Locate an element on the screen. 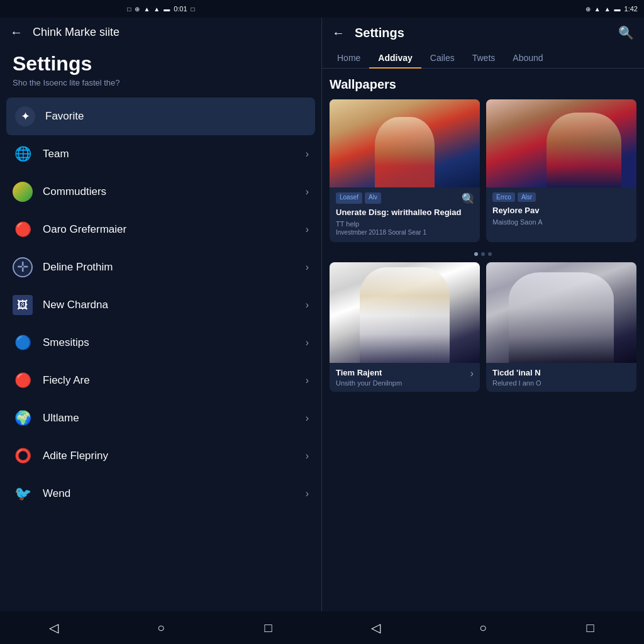 This screenshot has height=644, width=644. wend-label: Wend is located at coordinates (169, 494).